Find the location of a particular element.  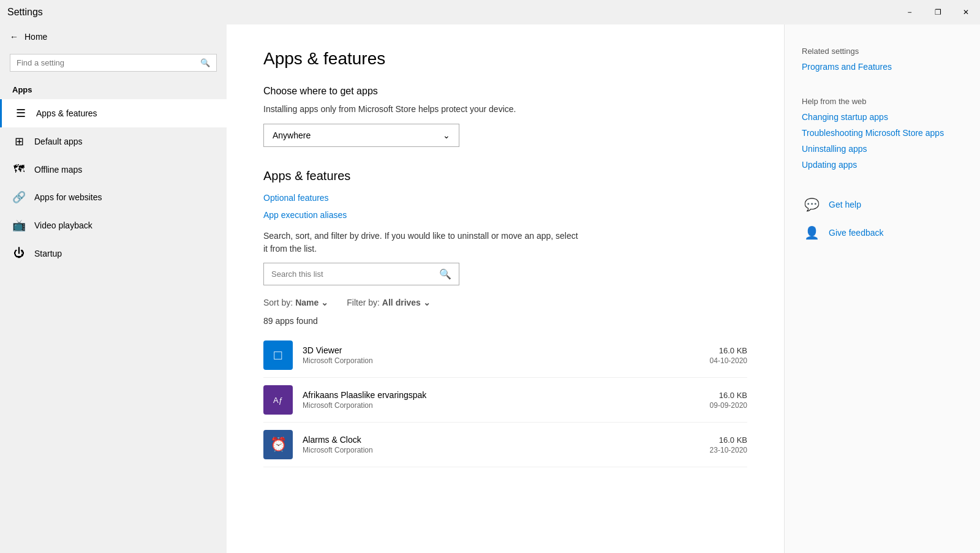

sidebar-item-apps-features: ☰ Apps & features is located at coordinates (113, 113).